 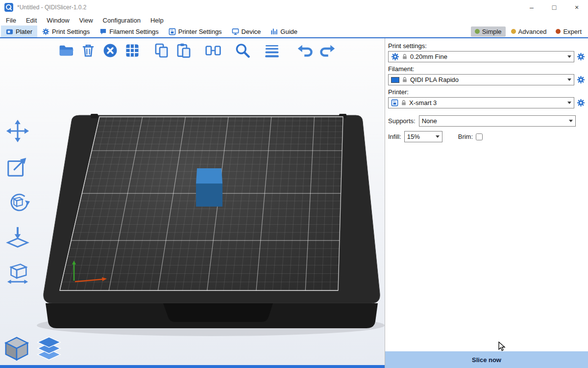 I want to click on editor-3d-view-icon, so click(x=17, y=348).